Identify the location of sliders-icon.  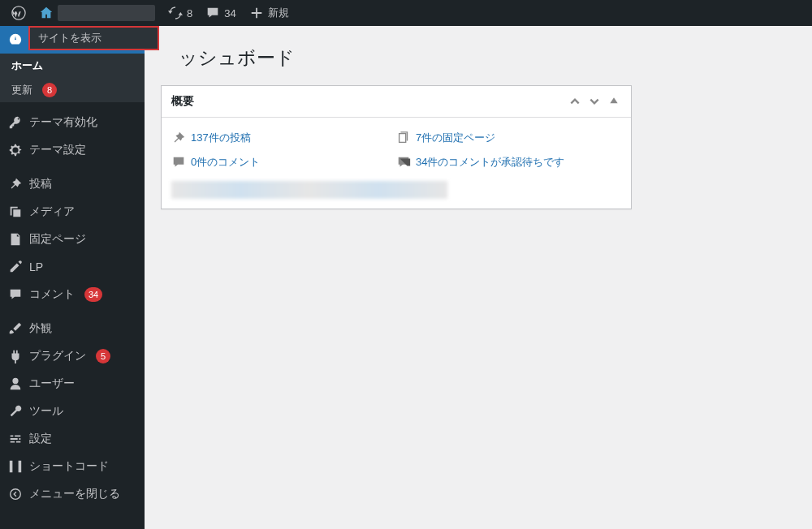
(15, 439).